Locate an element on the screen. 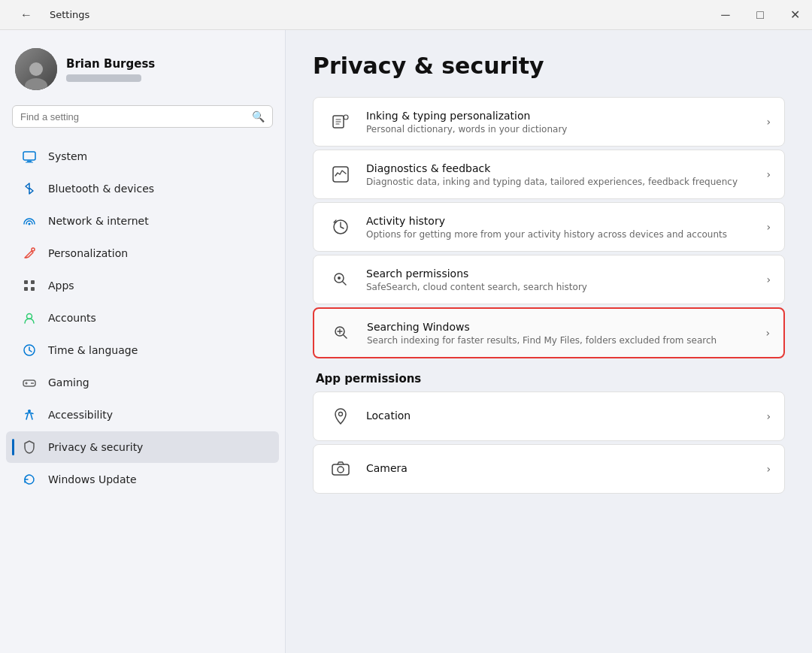 The image size is (812, 653). camera-chevron: › is located at coordinates (768, 469).